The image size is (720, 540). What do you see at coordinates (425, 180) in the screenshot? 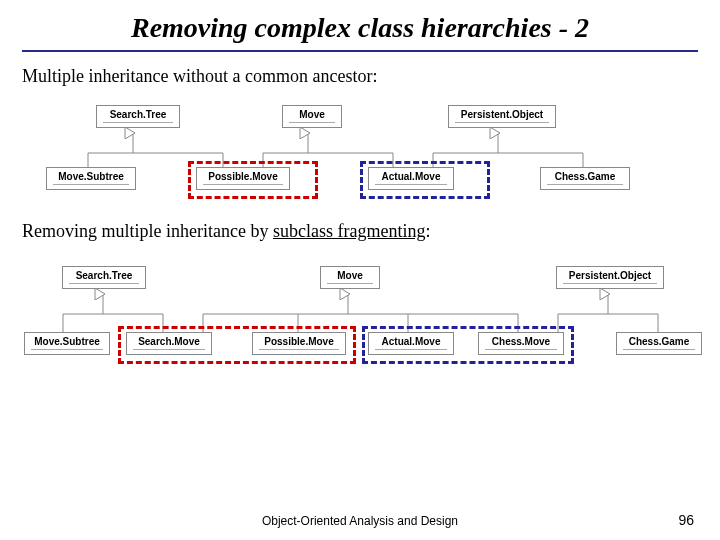
I see `highlight-blue` at bounding box center [425, 180].